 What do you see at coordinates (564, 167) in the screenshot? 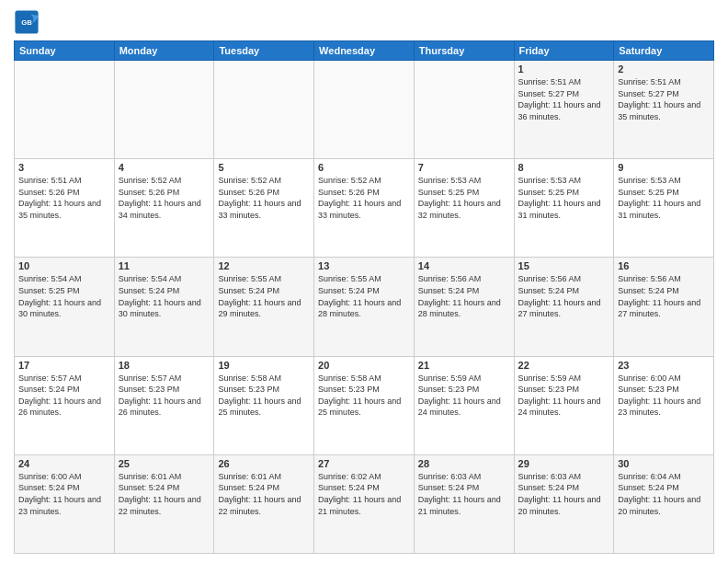
I see `day-number: 8` at bounding box center [564, 167].